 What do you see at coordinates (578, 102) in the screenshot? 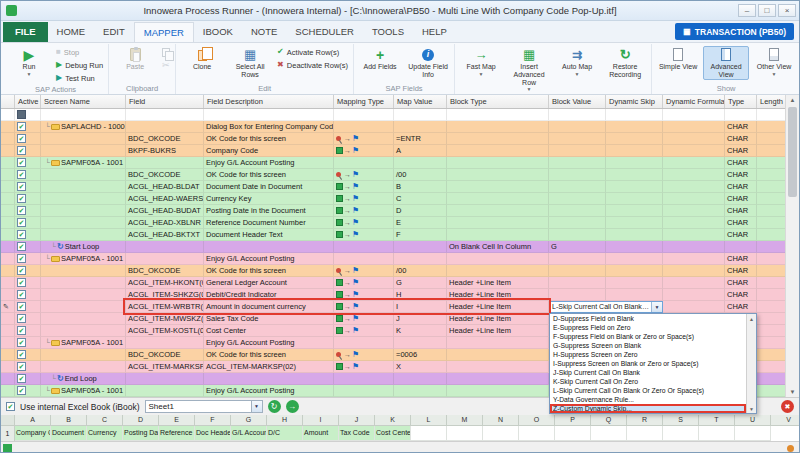
I see `column-header-block-value: Block Value` at bounding box center [578, 102].